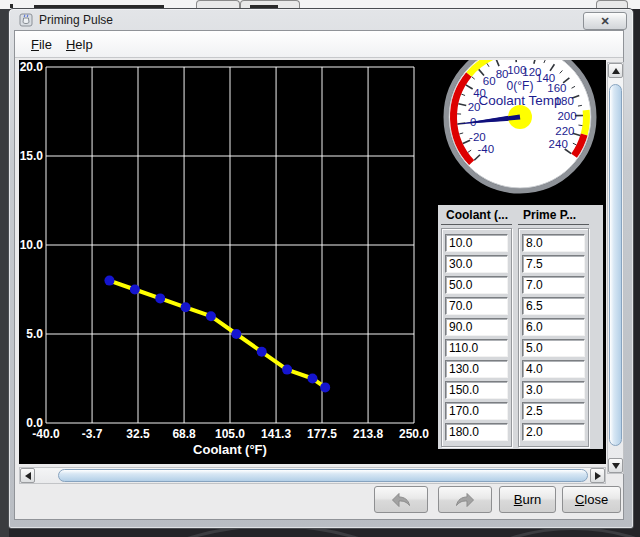  I want to click on x-tick-label: -3.7, so click(92, 434).